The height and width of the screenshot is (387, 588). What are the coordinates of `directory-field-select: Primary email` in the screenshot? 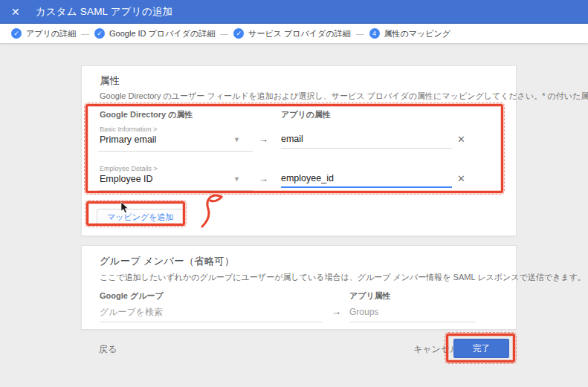 It's located at (128, 140).